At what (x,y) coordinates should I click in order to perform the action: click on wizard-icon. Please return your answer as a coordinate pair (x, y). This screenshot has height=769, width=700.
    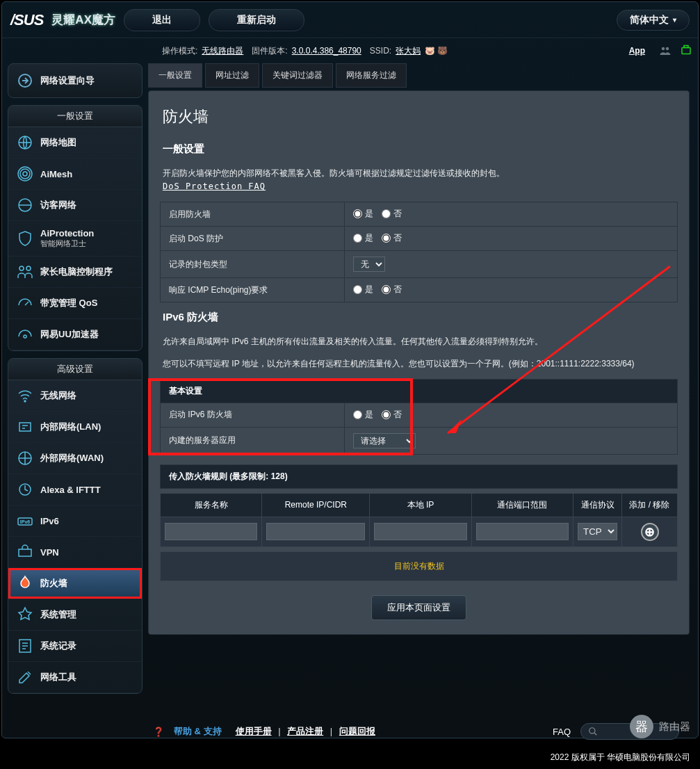
    Looking at the image, I should click on (25, 81).